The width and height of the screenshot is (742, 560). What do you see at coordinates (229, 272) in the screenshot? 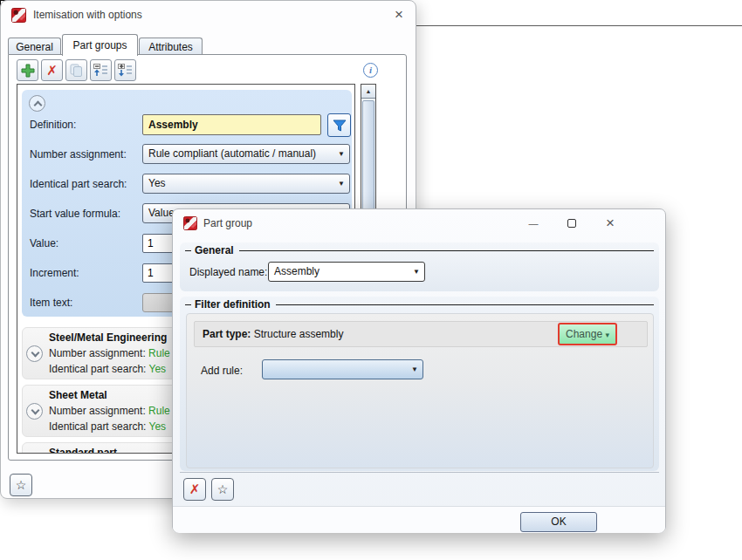
I see `displayed-name-label: Displayed name:` at bounding box center [229, 272].